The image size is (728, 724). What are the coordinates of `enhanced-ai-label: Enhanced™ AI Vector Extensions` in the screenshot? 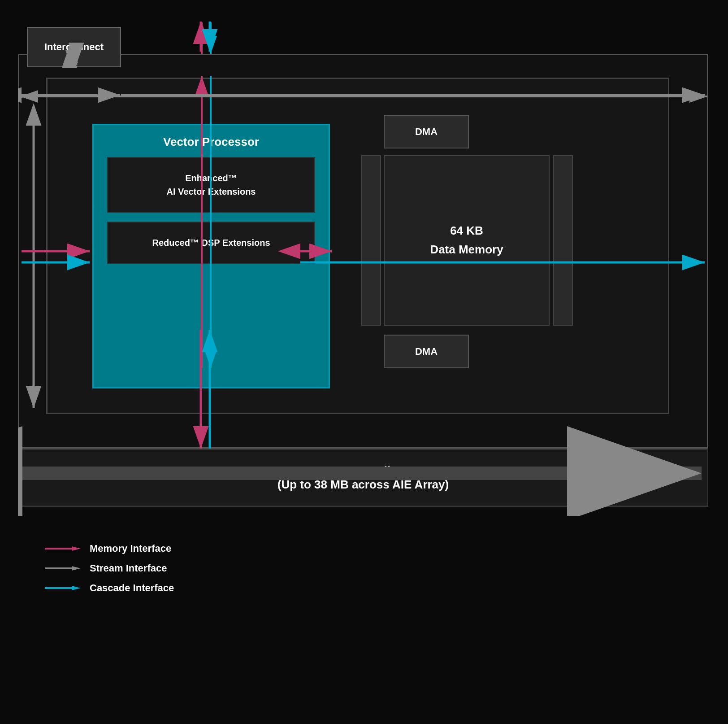 It's located at (212, 185).